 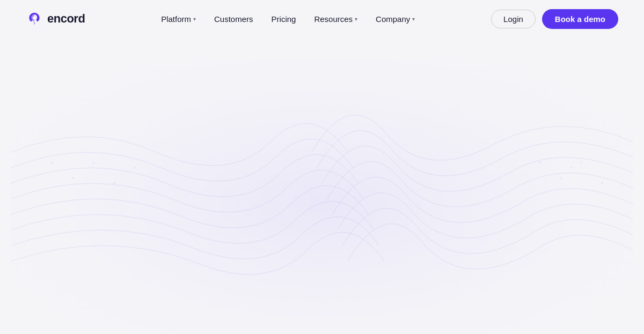 I want to click on nav-item-pricing: Pricing, so click(x=284, y=19).